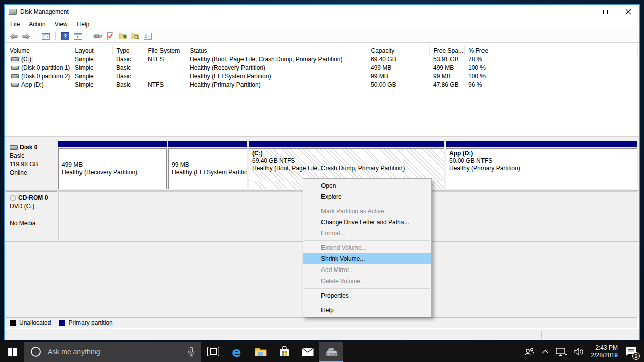 Image resolution: width=644 pixels, height=362 pixels. I want to click on menu-view: View, so click(61, 24).